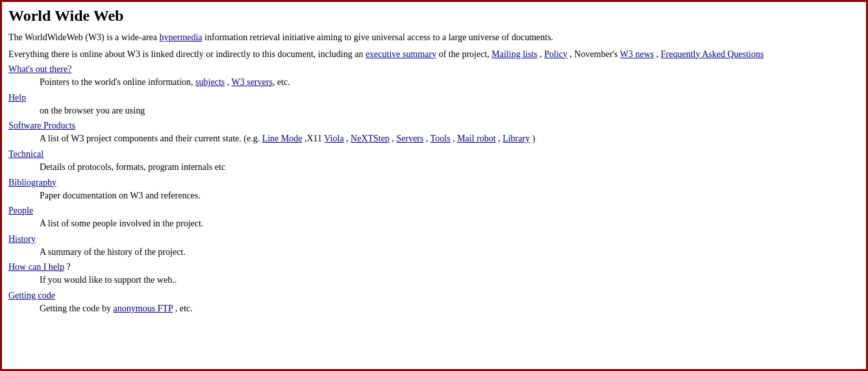 Image resolution: width=868 pixels, height=371 pixels. I want to click on page-title: World Wide Web, so click(434, 16).